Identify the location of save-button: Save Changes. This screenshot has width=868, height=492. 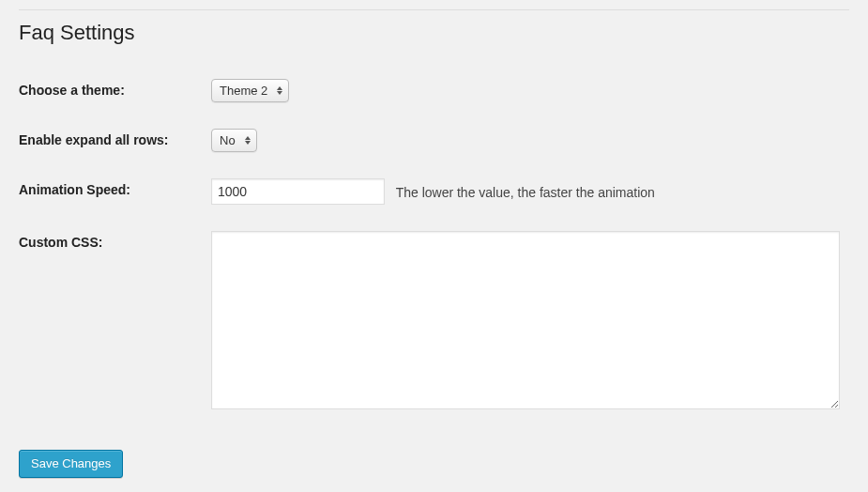
(71, 464).